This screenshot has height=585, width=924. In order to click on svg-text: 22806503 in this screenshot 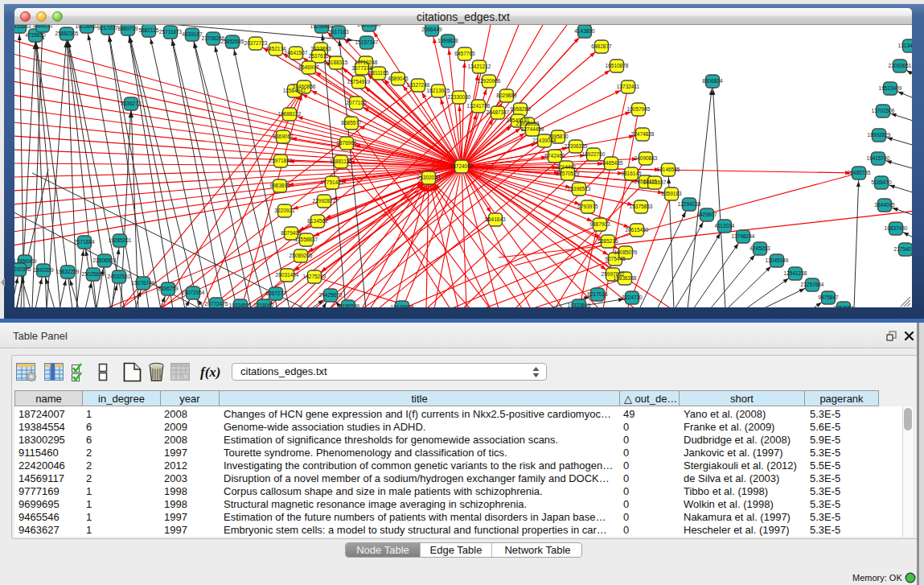, I will do `click(105, 261)`.